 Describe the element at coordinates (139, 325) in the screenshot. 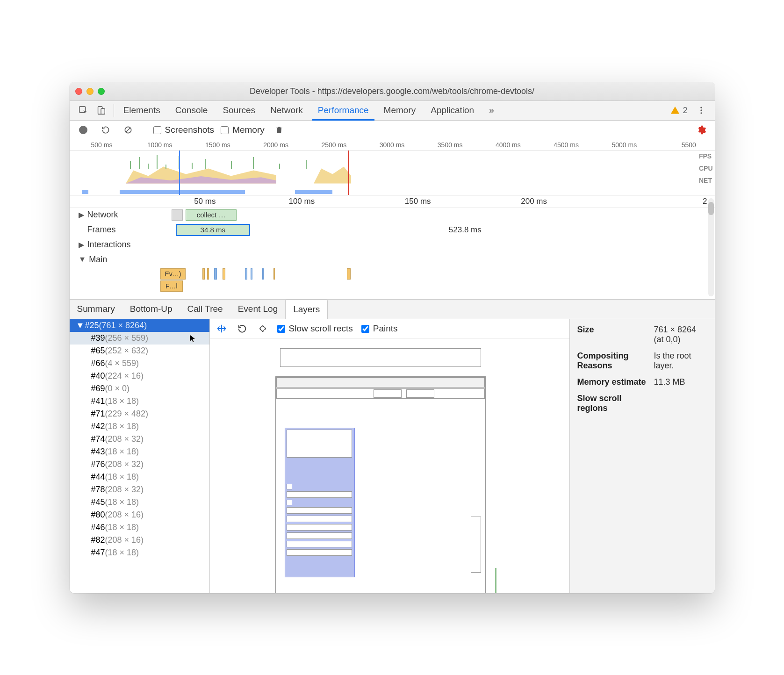

I see `layer-tree-item: ▼ #25(761 × 8264)` at that location.